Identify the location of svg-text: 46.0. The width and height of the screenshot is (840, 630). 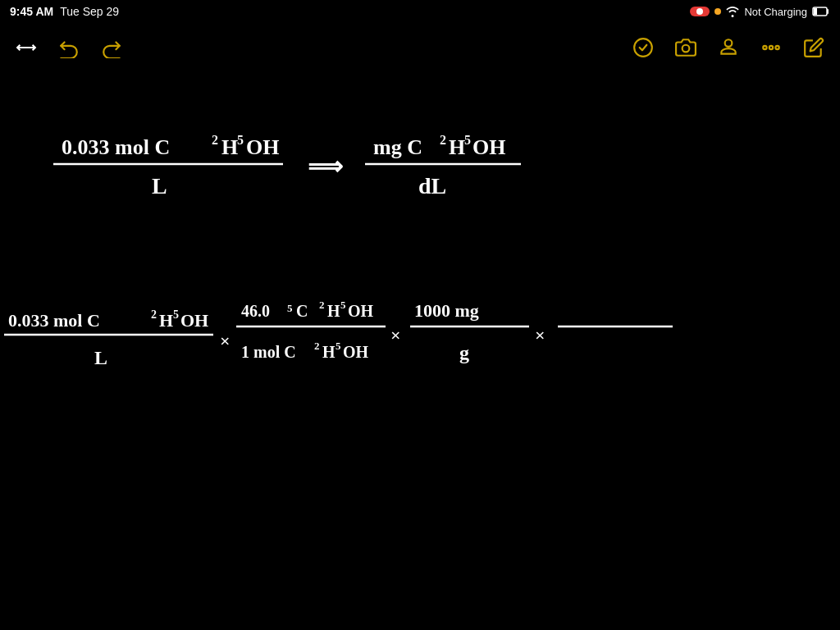
(256, 311).